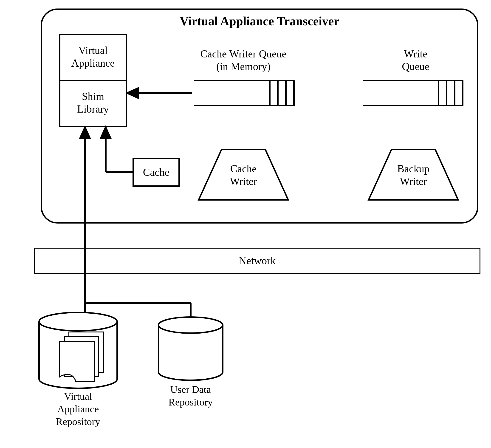 The width and height of the screenshot is (491, 448). I want to click on va-box-bot-line1: Shim, so click(93, 96).